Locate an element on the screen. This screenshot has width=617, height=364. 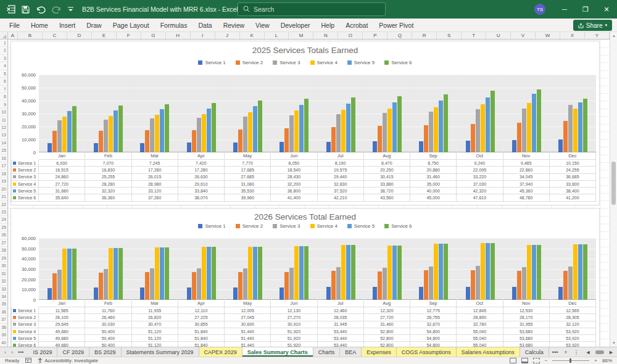
ribbon-tab-view: View is located at coordinates (263, 25).